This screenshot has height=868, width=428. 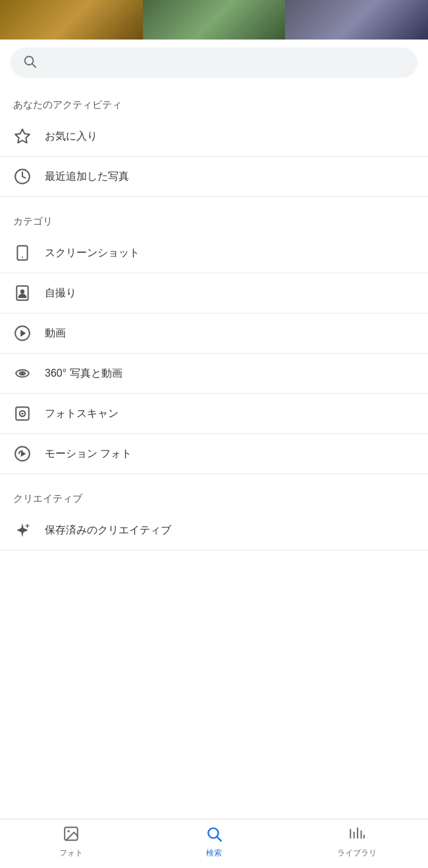 I want to click on selfie-label: 自撮り, so click(x=61, y=294).